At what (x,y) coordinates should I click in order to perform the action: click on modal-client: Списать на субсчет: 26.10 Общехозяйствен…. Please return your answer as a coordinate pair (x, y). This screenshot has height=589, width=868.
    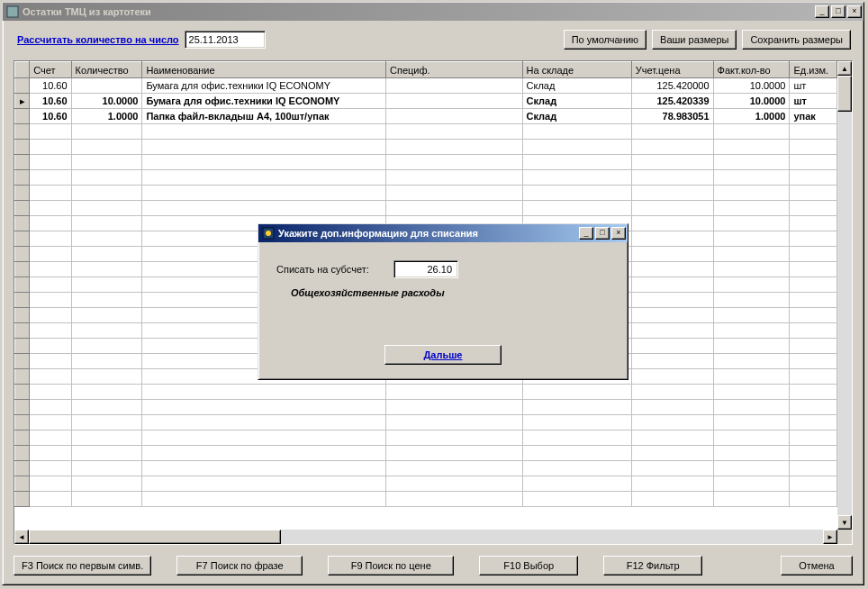
    Looking at the image, I should click on (443, 311).